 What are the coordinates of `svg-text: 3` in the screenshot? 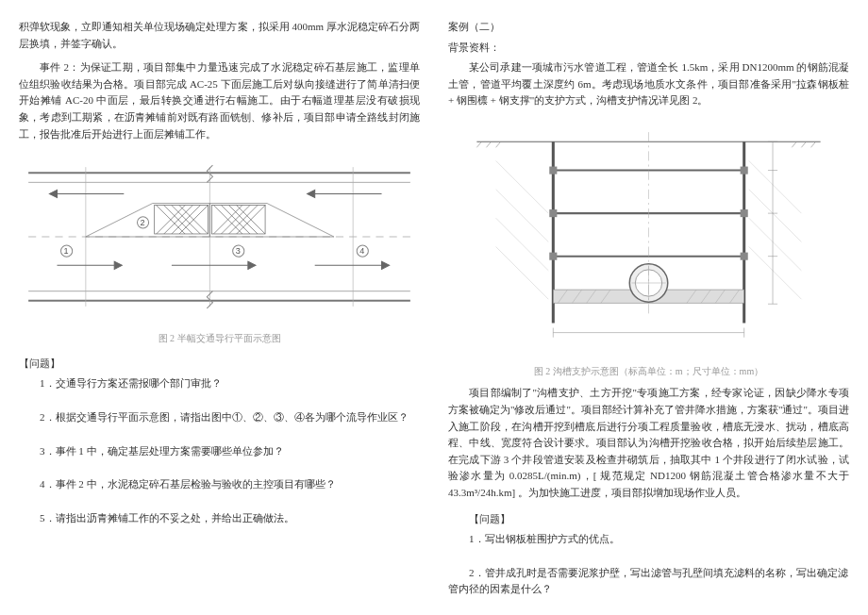 It's located at (238, 251).